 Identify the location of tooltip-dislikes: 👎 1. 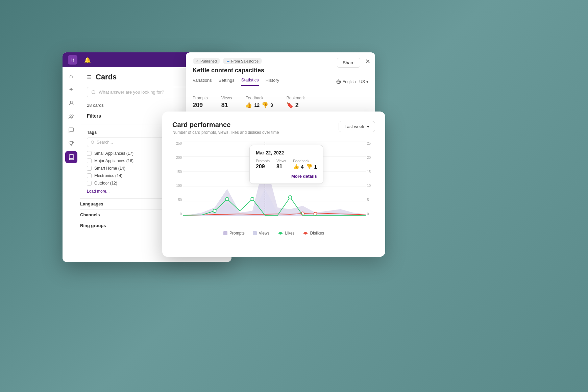
(312, 167).